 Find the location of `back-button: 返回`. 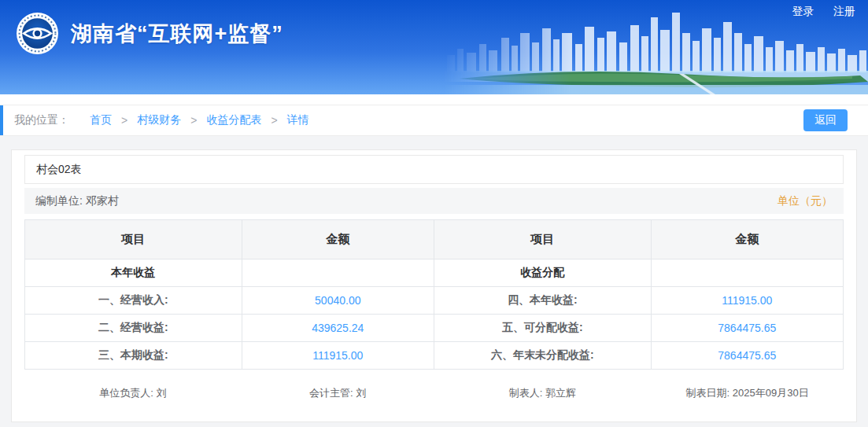

back-button: 返回 is located at coordinates (826, 120).